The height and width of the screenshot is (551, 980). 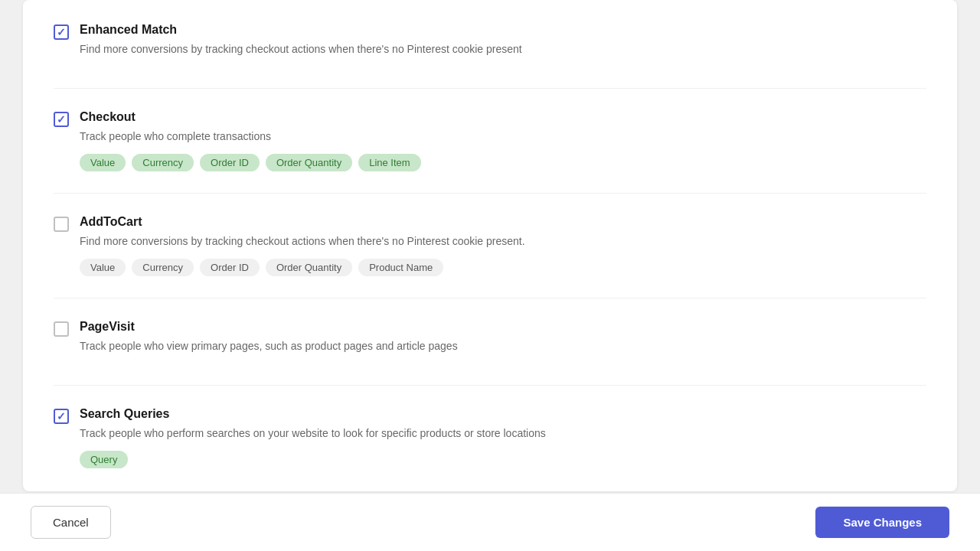 I want to click on tag-order-quantity-add-to-cart: Order Quantity, so click(x=309, y=268).